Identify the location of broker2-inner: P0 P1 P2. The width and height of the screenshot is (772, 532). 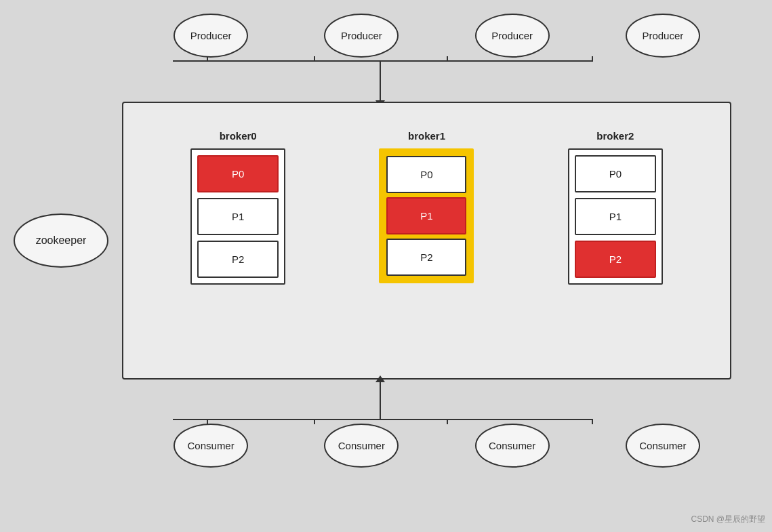
(615, 217).